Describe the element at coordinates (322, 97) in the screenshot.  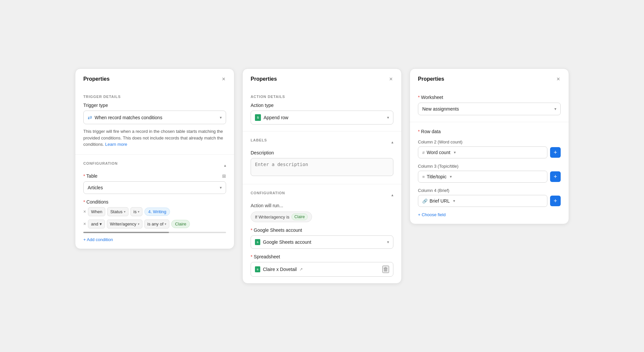
I see `action-details-label: ACTION DETAILS` at that location.